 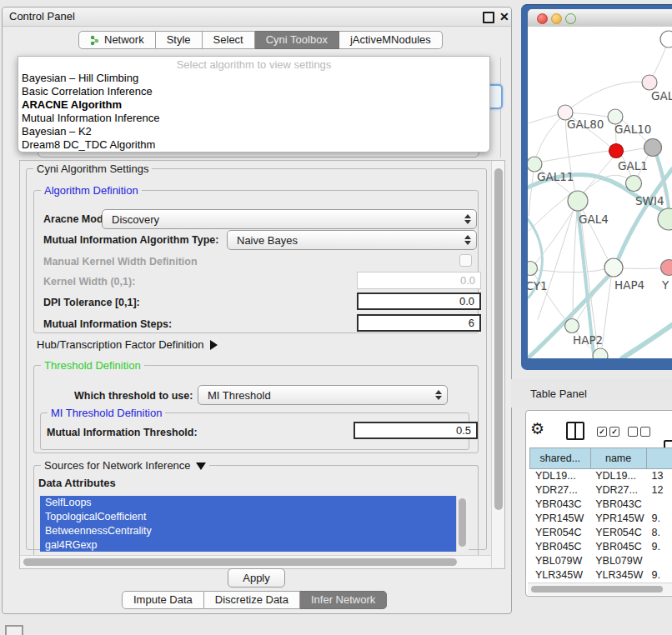 What do you see at coordinates (600, 533) in the screenshot?
I see `table-row: YER054CYER054C8.` at bounding box center [600, 533].